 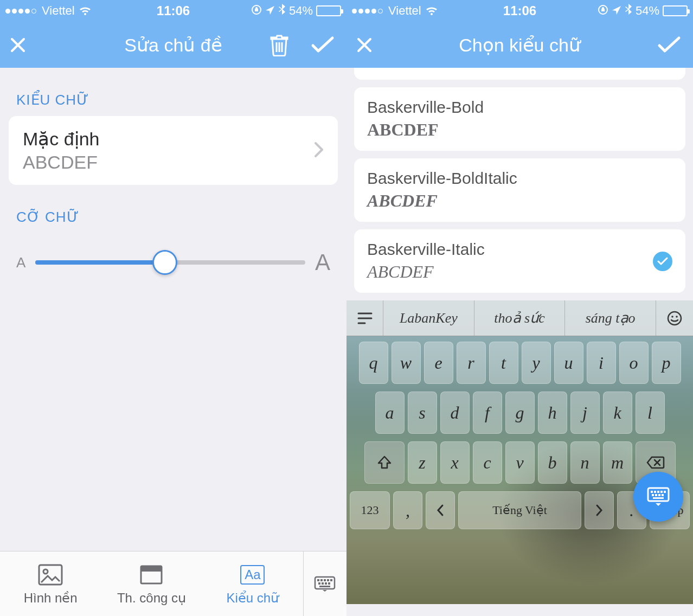 I want to click on key-q: q, so click(x=374, y=363).